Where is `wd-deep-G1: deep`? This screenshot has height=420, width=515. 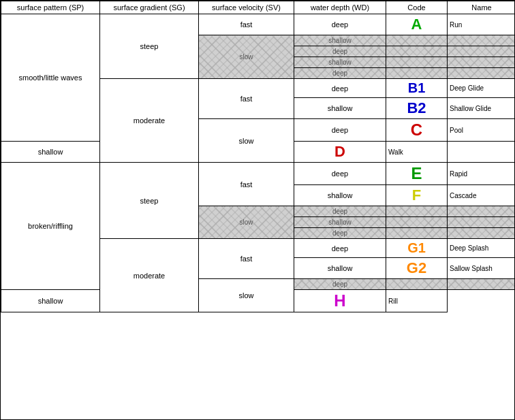 wd-deep-G1: deep is located at coordinates (341, 248).